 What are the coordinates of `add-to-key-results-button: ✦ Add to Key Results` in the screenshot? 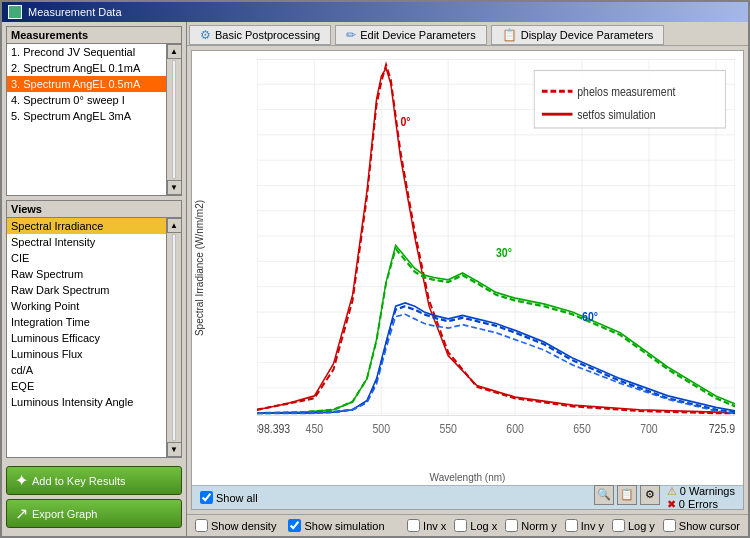 It's located at (94, 480).